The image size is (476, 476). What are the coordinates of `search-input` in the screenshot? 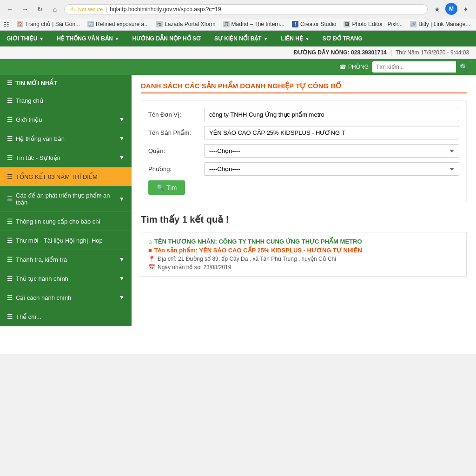 It's located at (414, 67).